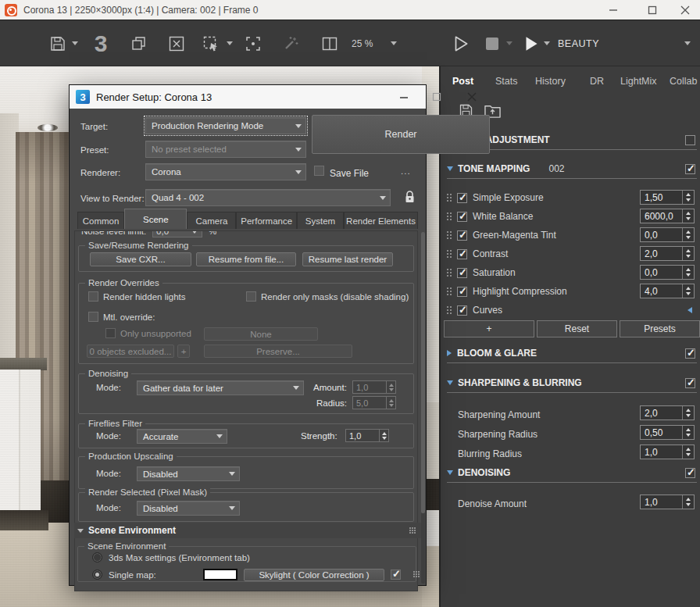  Describe the element at coordinates (667, 412) in the screenshot. I see `sharpening-amount-field: 2,0` at that location.